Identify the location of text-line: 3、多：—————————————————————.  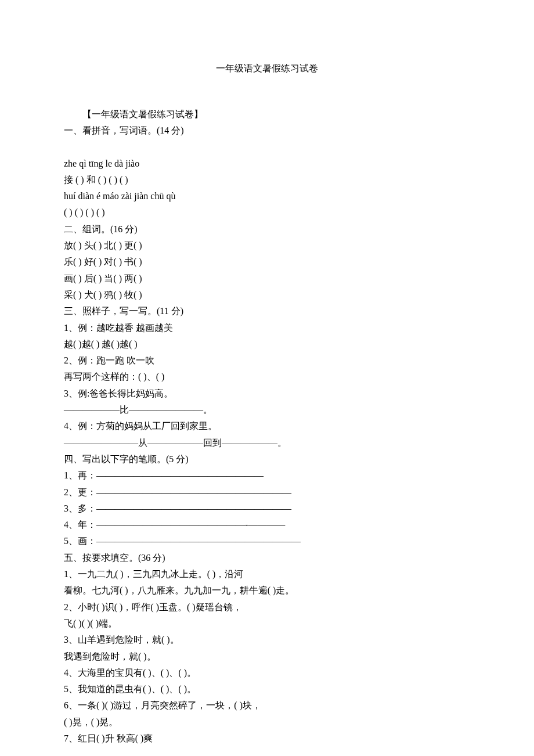
(267, 509).